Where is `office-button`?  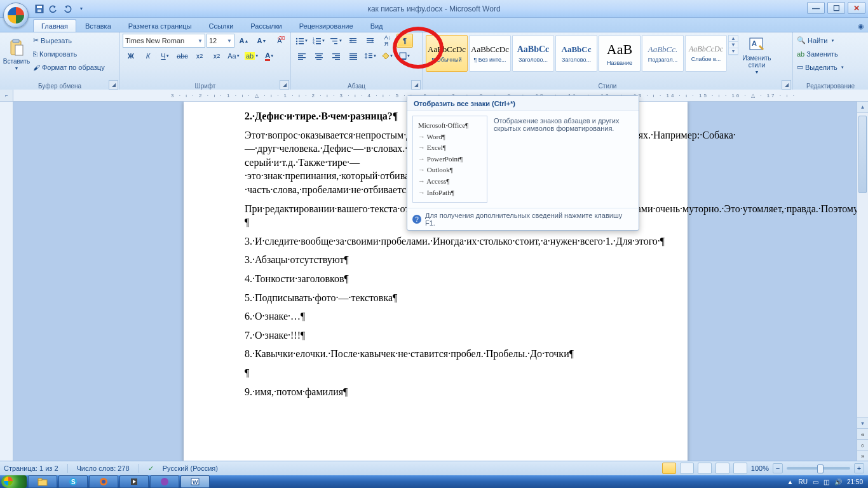
office-button is located at coordinates (16, 15).